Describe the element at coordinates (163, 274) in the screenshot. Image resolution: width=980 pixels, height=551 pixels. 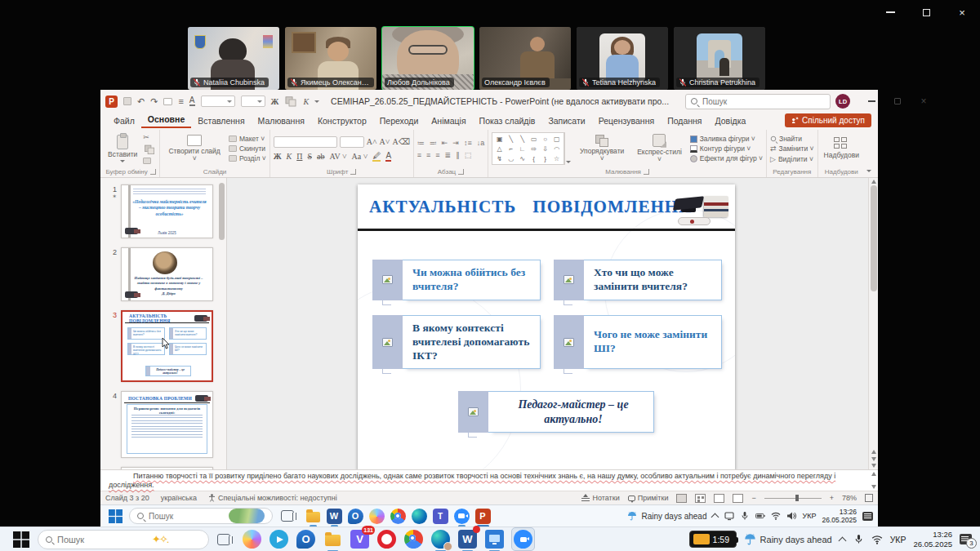
I see `thumbnail-slide-2: 2 Найвище завдання будь-якої творчості –…` at that location.